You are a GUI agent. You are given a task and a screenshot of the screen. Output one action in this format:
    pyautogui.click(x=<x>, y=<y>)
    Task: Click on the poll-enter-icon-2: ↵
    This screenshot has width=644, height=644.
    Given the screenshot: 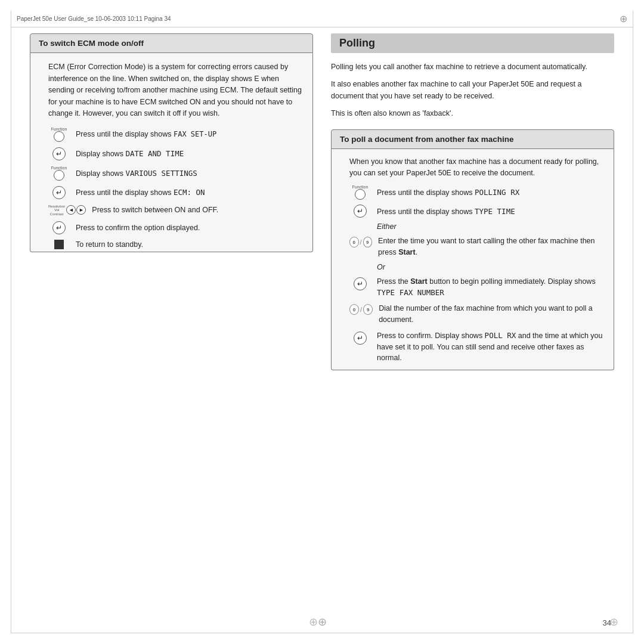 What is the action you would take?
    pyautogui.click(x=360, y=283)
    